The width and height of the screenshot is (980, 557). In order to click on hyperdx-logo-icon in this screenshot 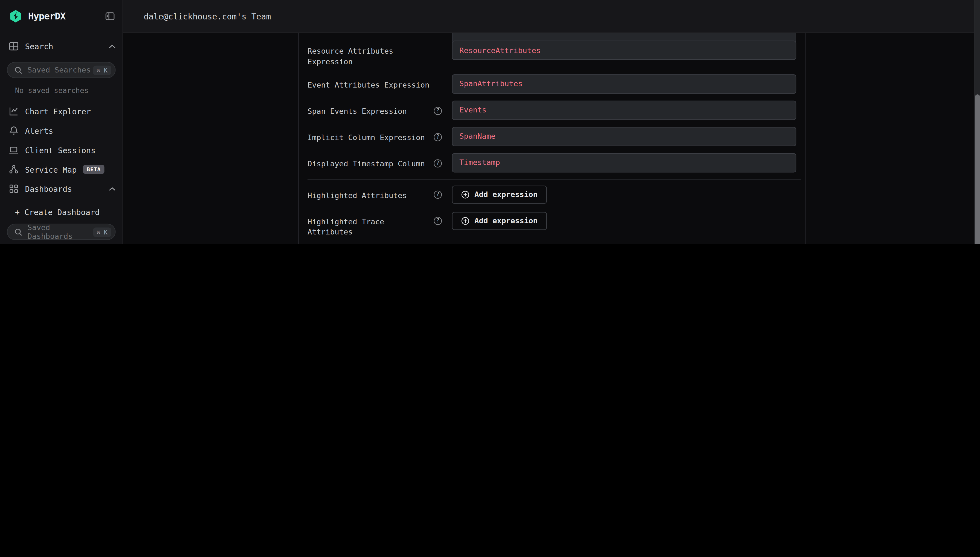, I will do `click(16, 16)`.